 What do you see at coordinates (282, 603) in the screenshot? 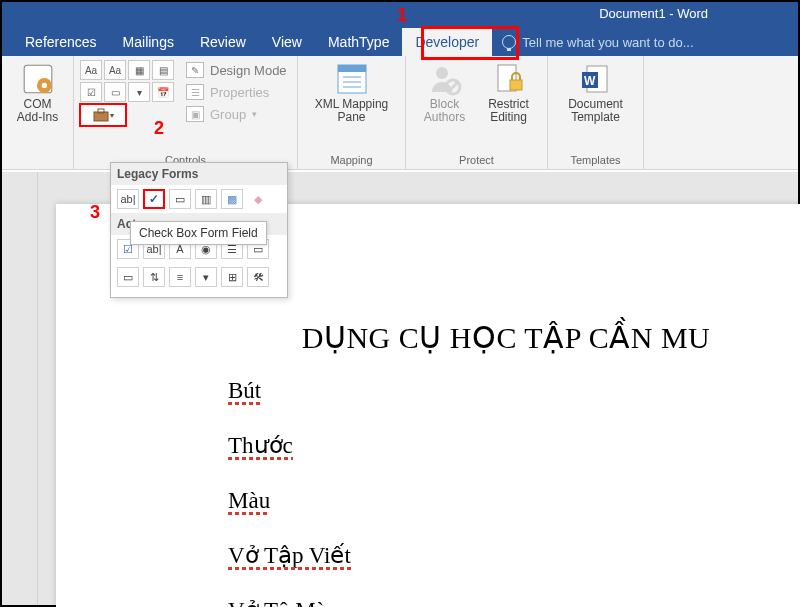
I see `list-item: Vở Tô Màu` at bounding box center [282, 603].